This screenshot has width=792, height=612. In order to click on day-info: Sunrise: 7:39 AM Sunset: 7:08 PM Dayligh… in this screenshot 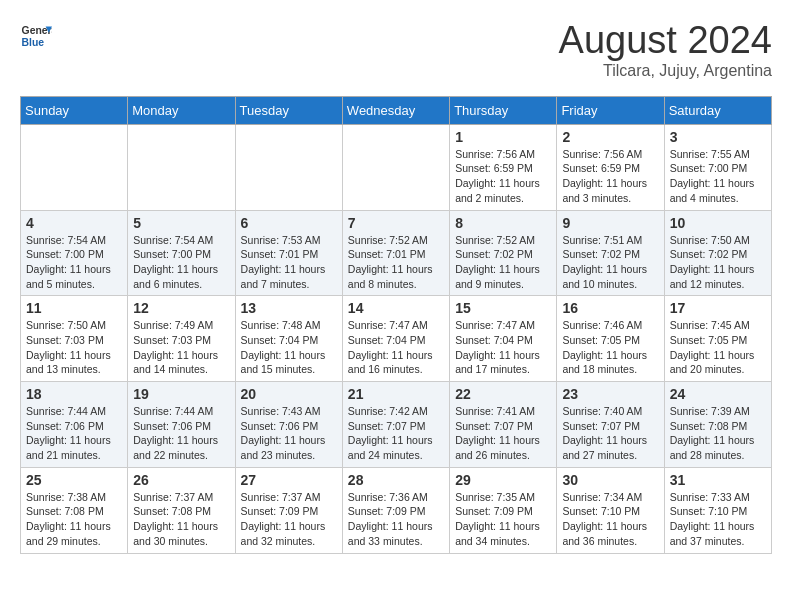, I will do `click(718, 434)`.